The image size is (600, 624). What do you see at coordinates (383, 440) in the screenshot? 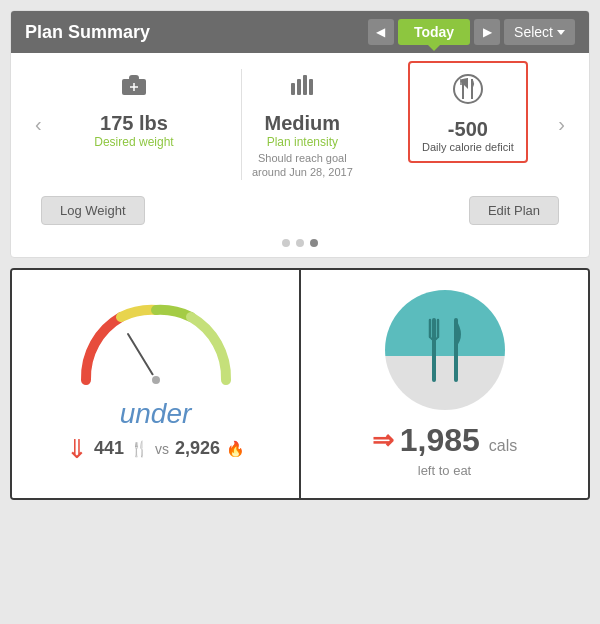
I see `right-arrow-icon: ⇒` at bounding box center [383, 440].